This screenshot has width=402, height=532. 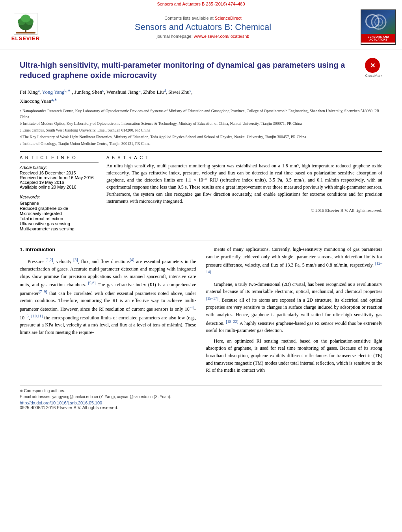 I want to click on intro-para1-cont: ments of many applications. Currently, h…, so click(x=294, y=261).